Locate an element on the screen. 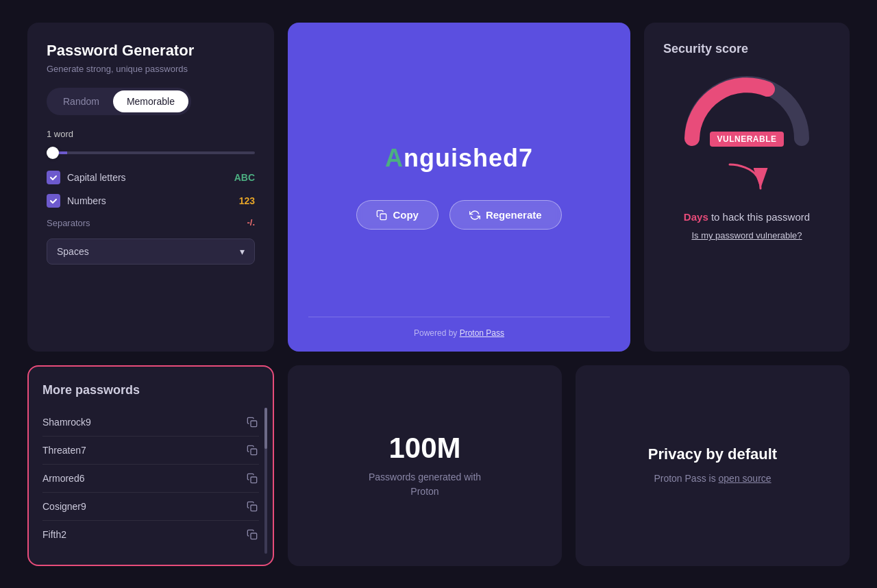 The height and width of the screenshot is (588, 877). check-icon is located at coordinates (53, 177).